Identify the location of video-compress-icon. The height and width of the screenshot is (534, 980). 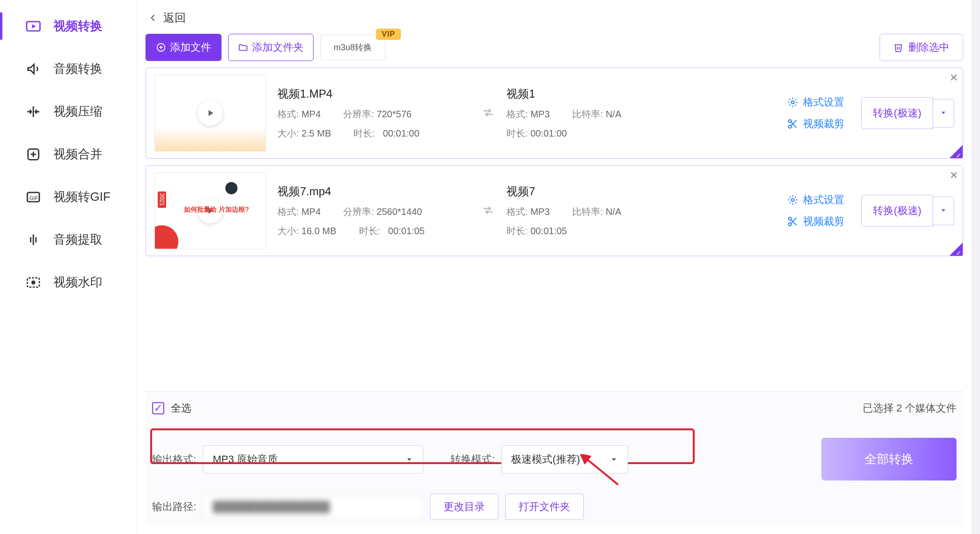
(33, 112).